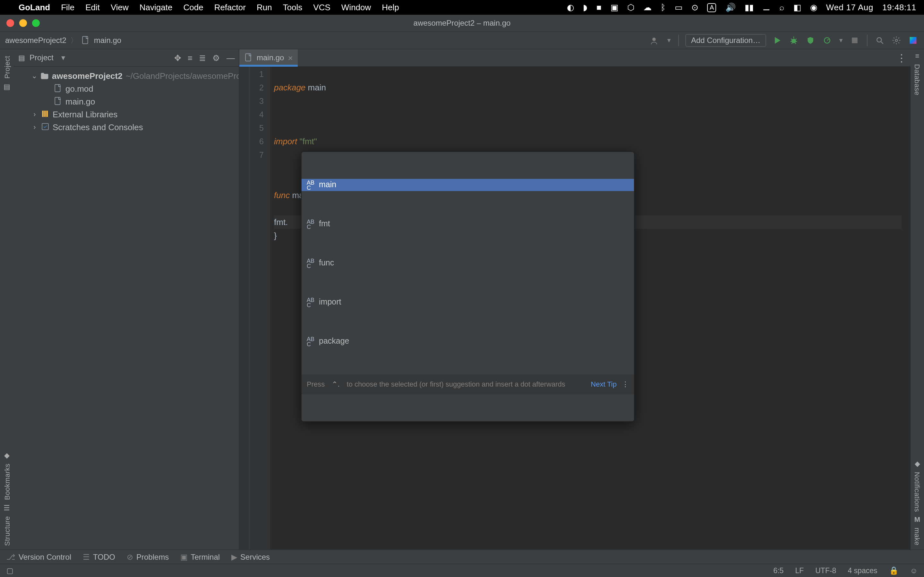 This screenshot has height=577, width=924. What do you see at coordinates (270, 58) in the screenshot?
I see `tab-label: main.go` at bounding box center [270, 58].